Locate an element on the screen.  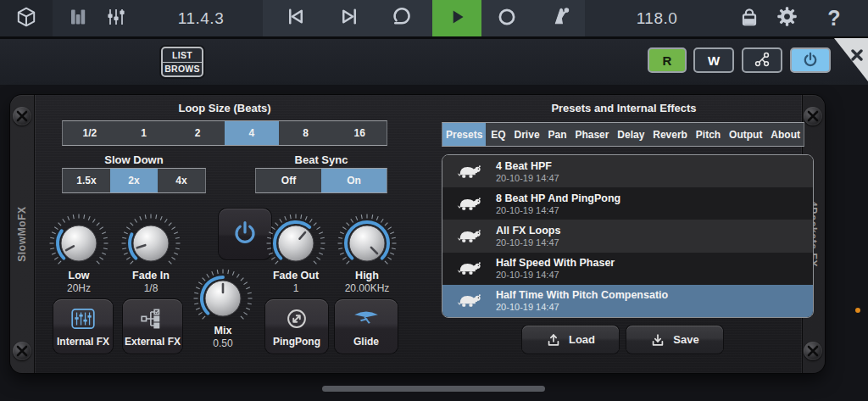
preset-meta: Half Time With Pitch Compensatio20-10-19… is located at coordinates (581, 300).